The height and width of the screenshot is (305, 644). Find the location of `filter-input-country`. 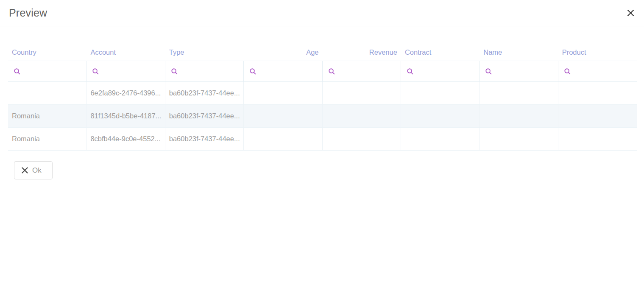

filter-input-country is located at coordinates (53, 71).